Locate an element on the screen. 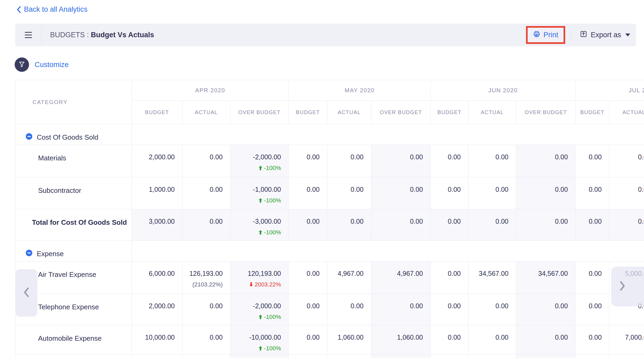  category-label: Total for Cost Of Goods Sold is located at coordinates (74, 225).